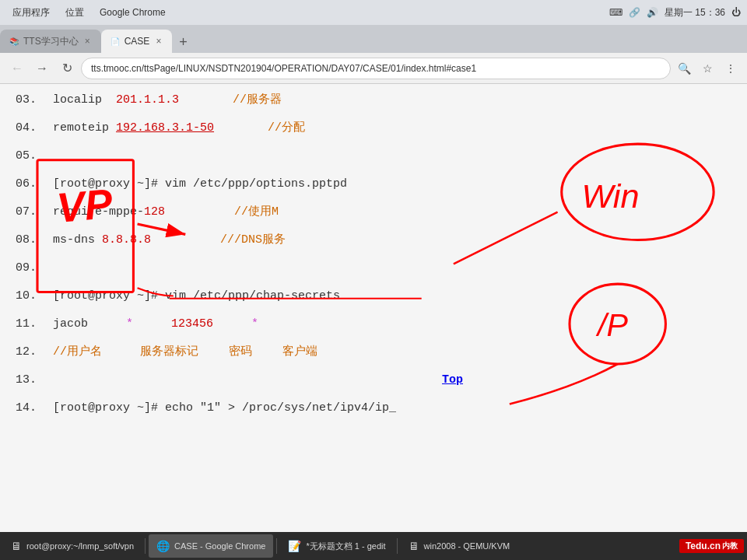 The width and height of the screenshot is (747, 560). I want to click on line-12-client: 客户端, so click(300, 352).